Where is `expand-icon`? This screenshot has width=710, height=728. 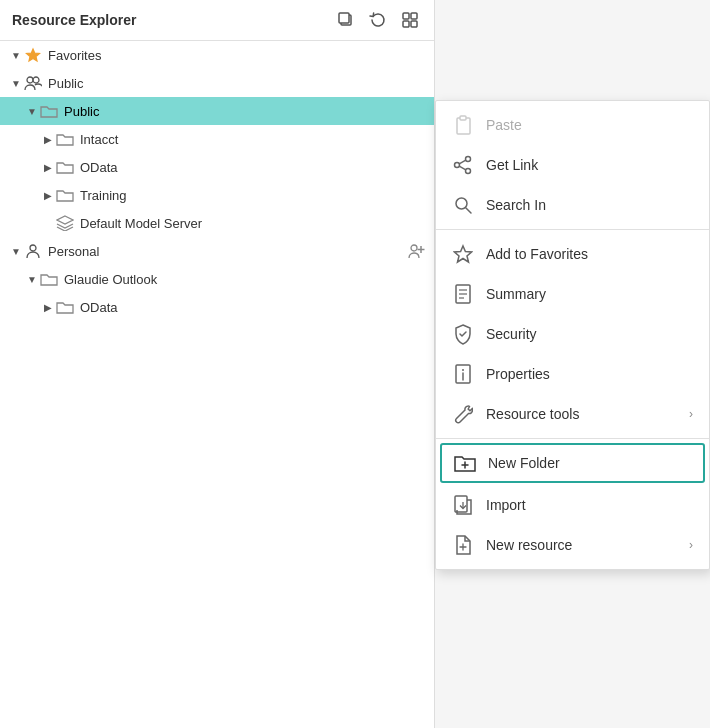
expand-icon is located at coordinates (410, 20).